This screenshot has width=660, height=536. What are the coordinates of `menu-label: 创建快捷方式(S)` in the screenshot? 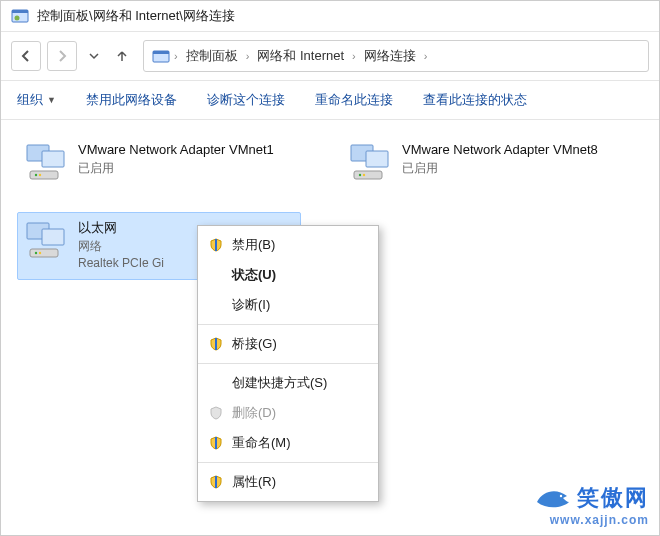 It's located at (280, 383).